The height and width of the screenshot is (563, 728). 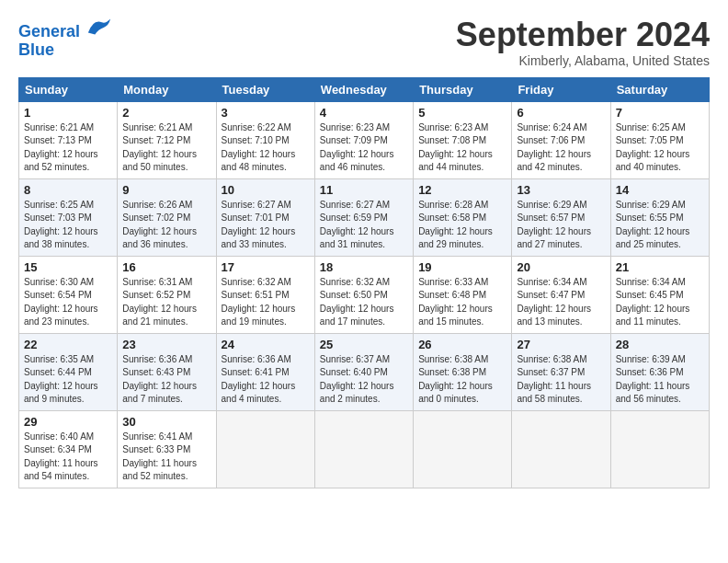 I want to click on day-number: 21, so click(x=660, y=267).